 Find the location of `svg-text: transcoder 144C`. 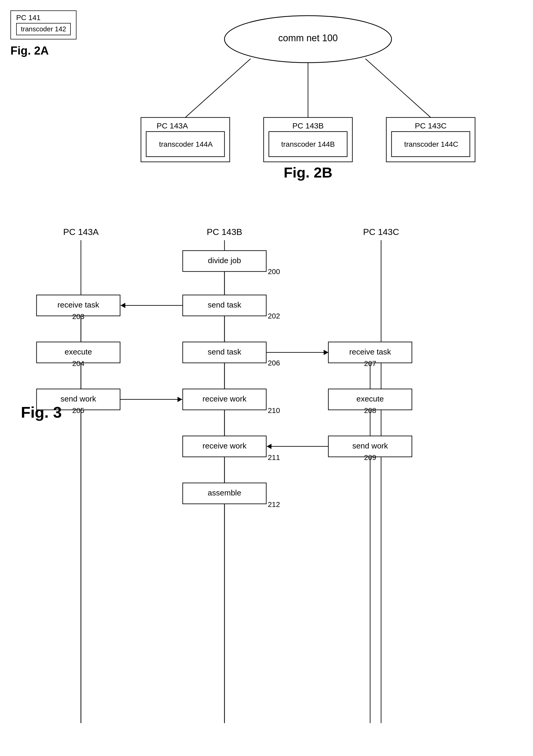

svg-text: transcoder 144C is located at coordinates (431, 144).